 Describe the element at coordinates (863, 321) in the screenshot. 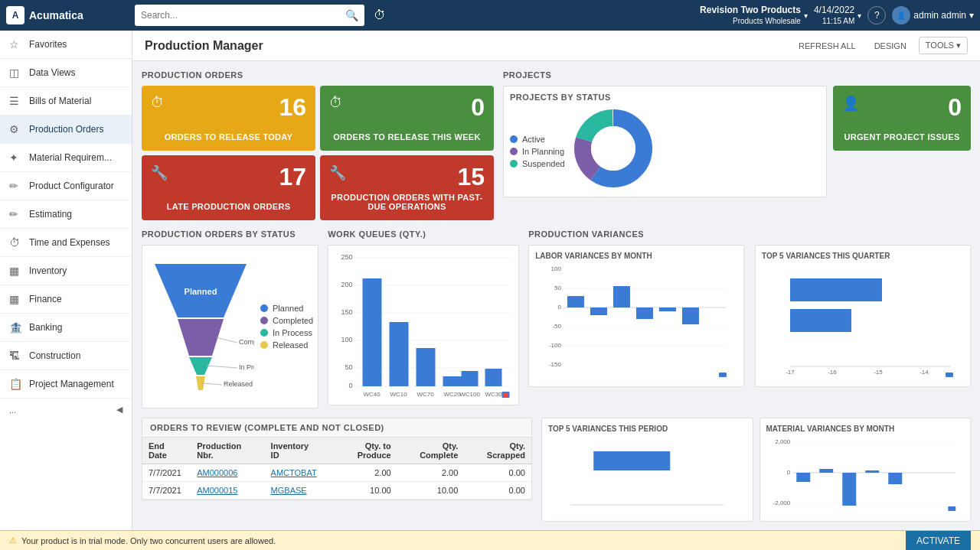

I see `top5-quarter-svg: -17 -16 -15 -14` at that location.